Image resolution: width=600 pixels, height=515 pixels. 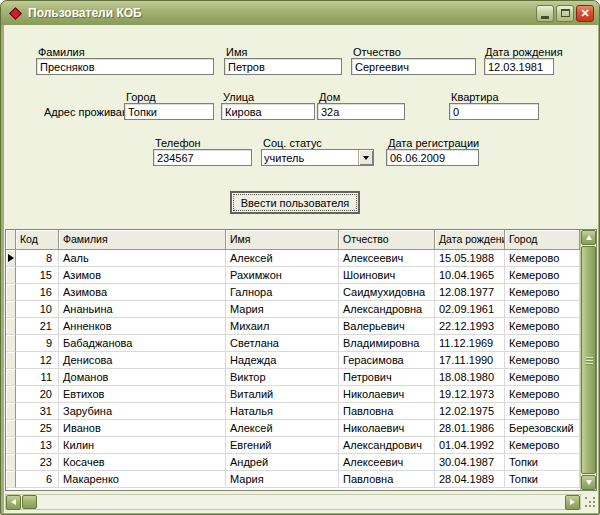 I want to click on dropdown-button, so click(x=366, y=158).